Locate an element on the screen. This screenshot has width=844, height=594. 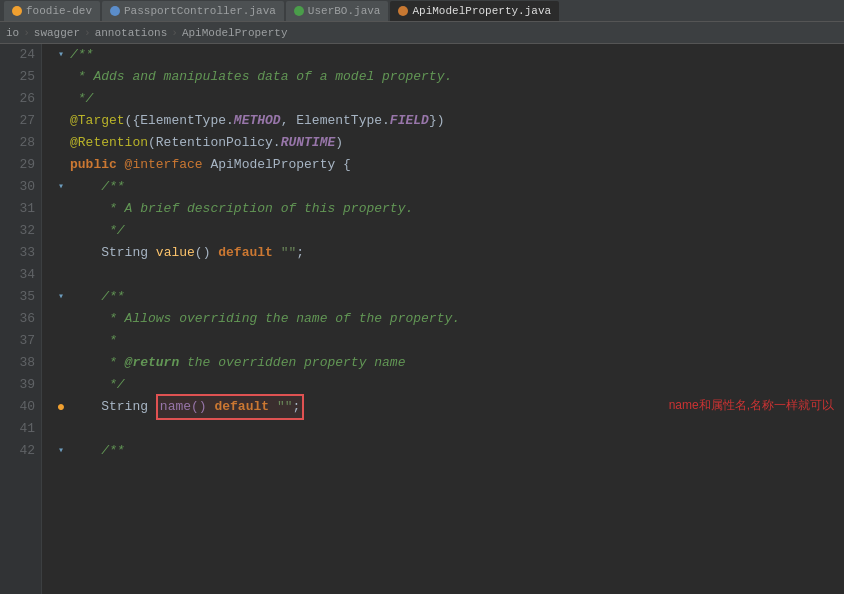
code-line-39: */ is located at coordinates (448, 385).